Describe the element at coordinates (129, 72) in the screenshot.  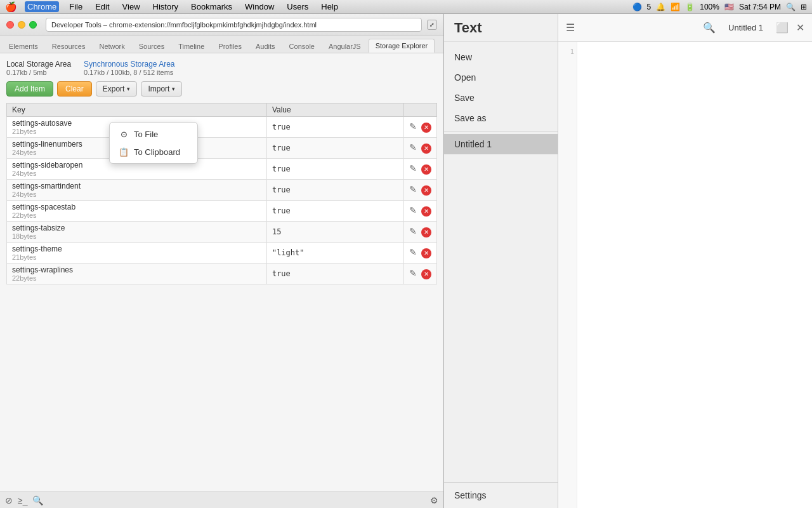
I see `sync-storage-size: 0.17kb / 100kb, 8 / 512 items` at that location.